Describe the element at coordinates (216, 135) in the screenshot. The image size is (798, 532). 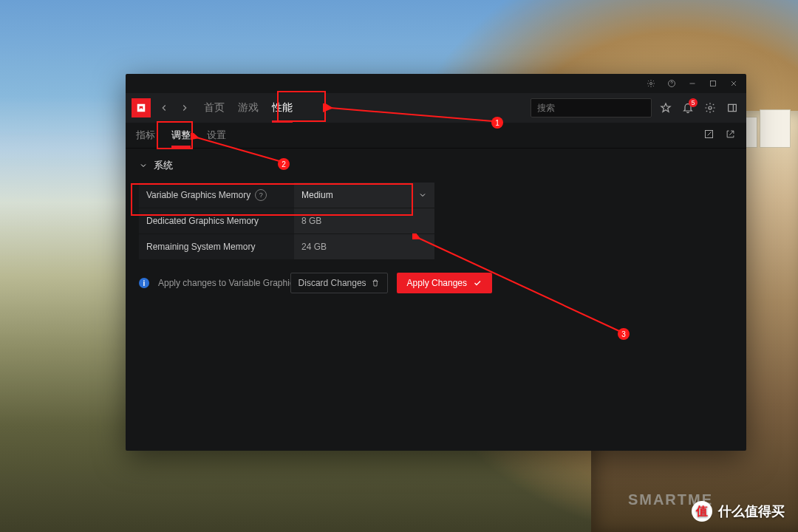
I see `subtab-settings-label: 设置` at that location.